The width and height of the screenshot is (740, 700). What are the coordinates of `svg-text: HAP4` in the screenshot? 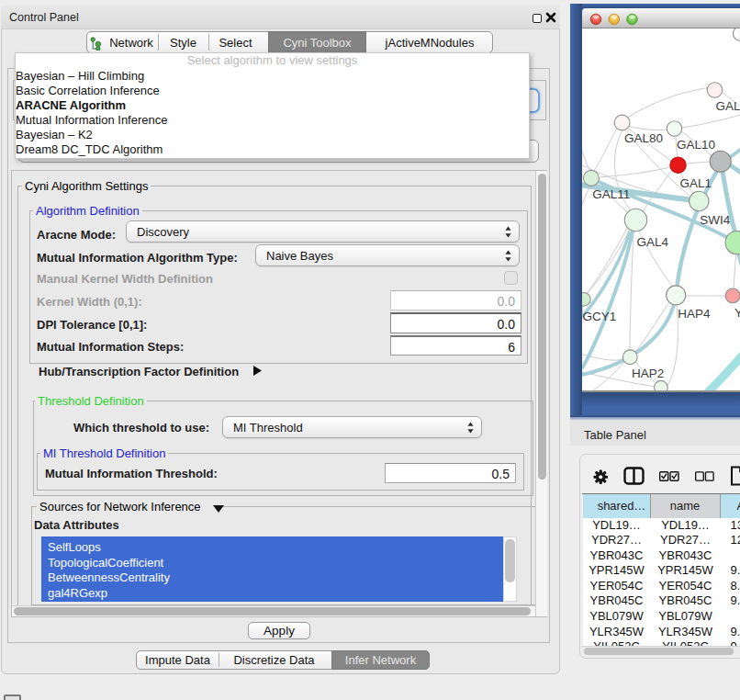 It's located at (694, 314).